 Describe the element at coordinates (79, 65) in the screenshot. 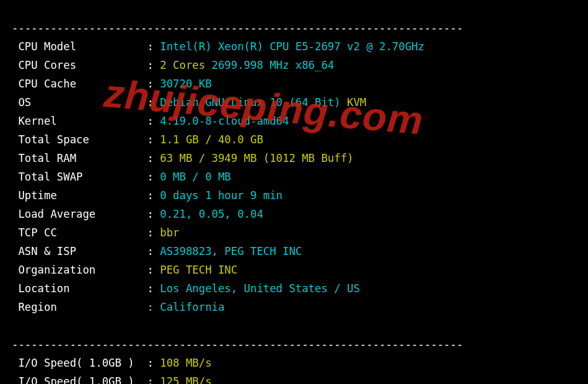

I see `spec-label: CPU Cores` at that location.